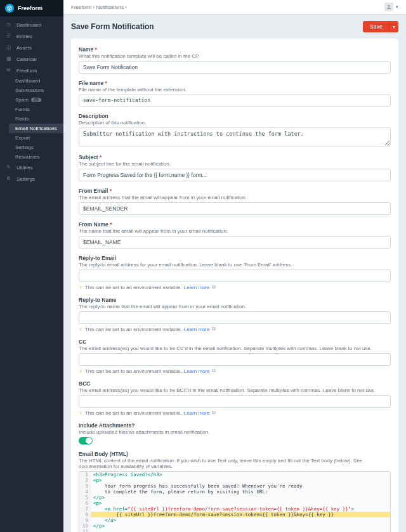  Describe the element at coordinates (10, 36) in the screenshot. I see `entries-icon: ☰` at that location.